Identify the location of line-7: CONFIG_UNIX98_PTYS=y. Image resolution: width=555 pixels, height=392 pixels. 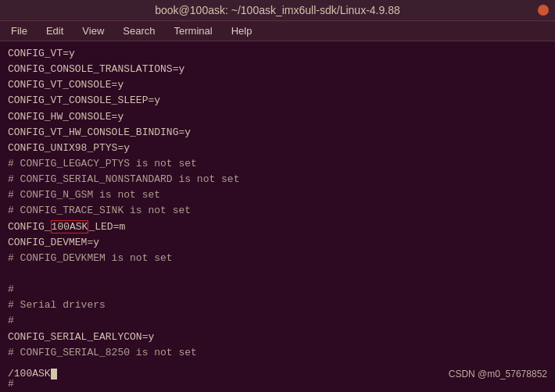
(278, 148).